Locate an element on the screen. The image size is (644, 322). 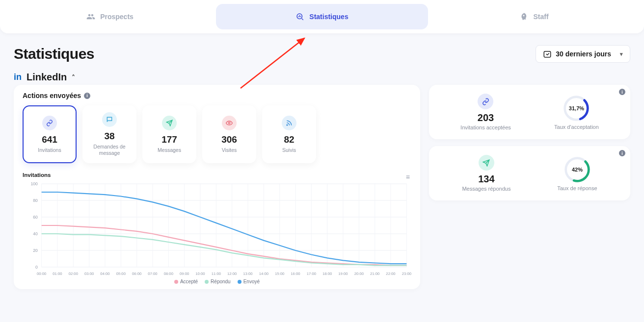
svg-text: 20 is located at coordinates (35, 250).